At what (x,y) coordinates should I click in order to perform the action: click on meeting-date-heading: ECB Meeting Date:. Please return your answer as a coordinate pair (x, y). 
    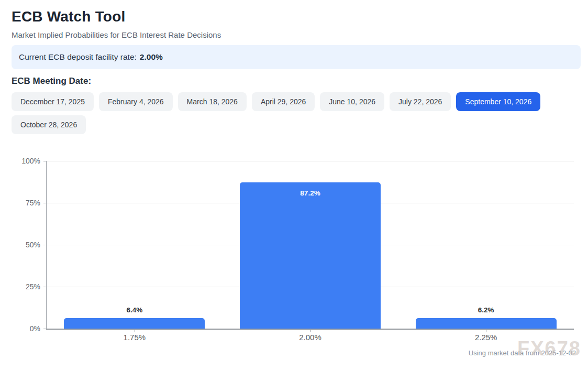
    Looking at the image, I should click on (299, 81).